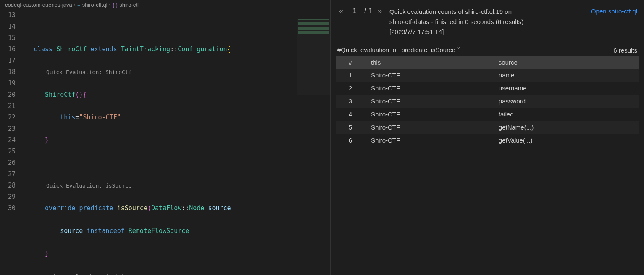  What do you see at coordinates (380, 11) in the screenshot?
I see `pager-next-icon: »` at bounding box center [380, 11].